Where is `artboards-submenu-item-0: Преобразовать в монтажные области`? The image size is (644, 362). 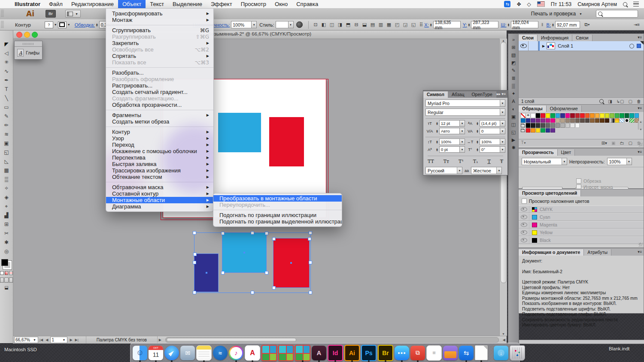 artboards-submenu-item-0: Преобразовать в монтажные области is located at coordinates (277, 198).